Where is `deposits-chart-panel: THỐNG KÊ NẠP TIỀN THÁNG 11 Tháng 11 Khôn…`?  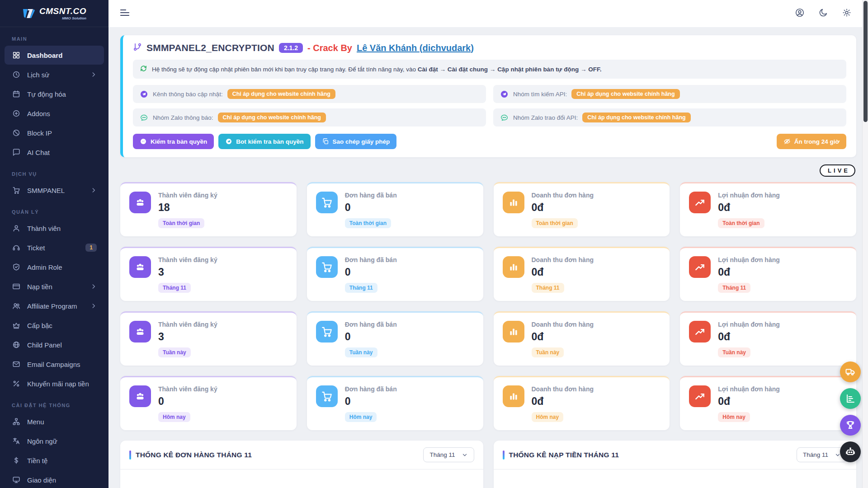 deposits-chart-panel: THỐNG KÊ NẠP TIỀN THÁNG 11 Tháng 11 Khôn… is located at coordinates (675, 465).